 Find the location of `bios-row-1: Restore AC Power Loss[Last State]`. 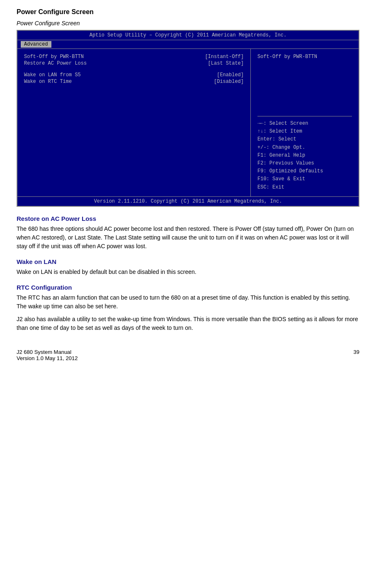

bios-row-1: Restore AC Power Loss[Last State] is located at coordinates (134, 63).